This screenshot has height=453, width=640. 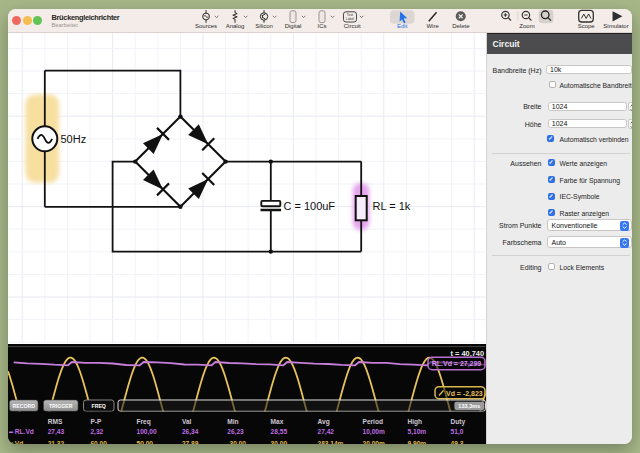 What do you see at coordinates (458, 422) in the screenshot?
I see `svg-text: Duty` at bounding box center [458, 422].